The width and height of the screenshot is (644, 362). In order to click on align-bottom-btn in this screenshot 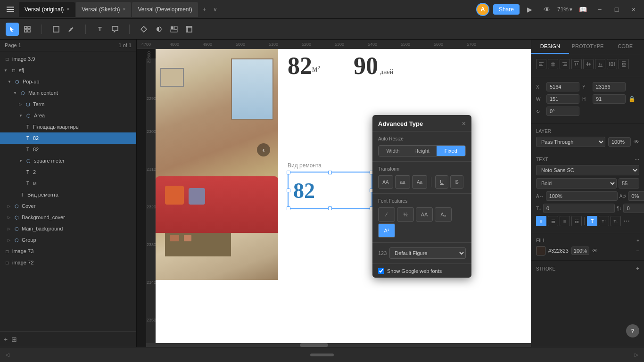, I will do `click(600, 64)`.